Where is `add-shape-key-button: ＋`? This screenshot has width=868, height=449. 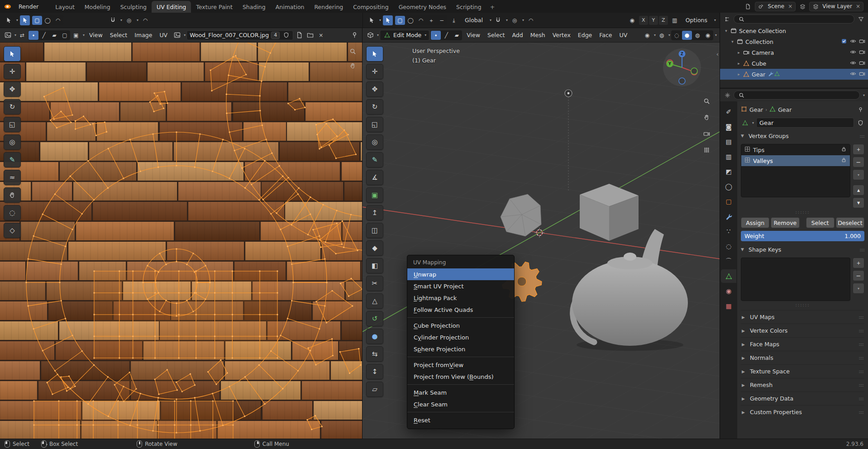
add-shape-key-button: ＋ is located at coordinates (858, 263).